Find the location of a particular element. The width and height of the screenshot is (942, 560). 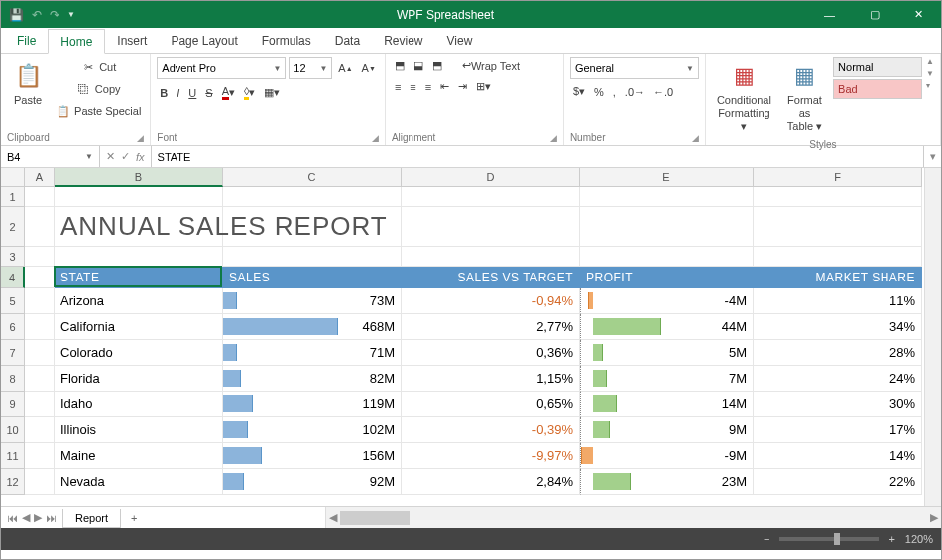

row-header-6: 6 is located at coordinates (13, 327).